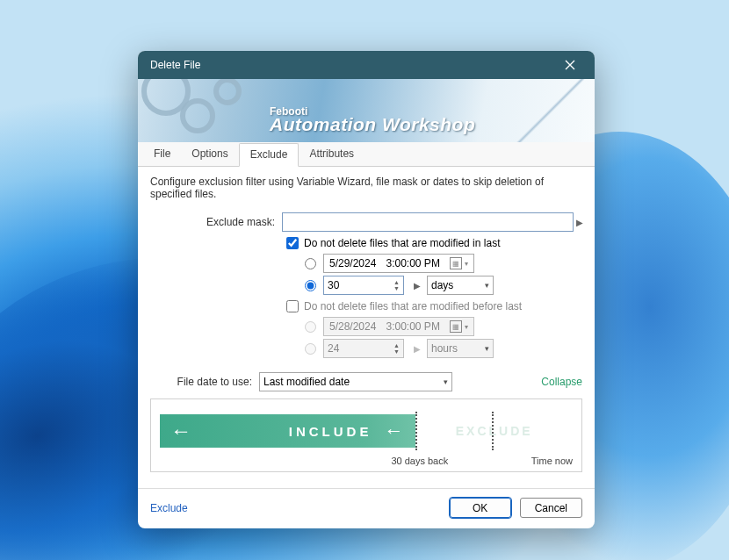 Image resolution: width=729 pixels, height=560 pixels. What do you see at coordinates (288, 431) in the screenshot?
I see `include-bar: INCLUDE ←` at bounding box center [288, 431].